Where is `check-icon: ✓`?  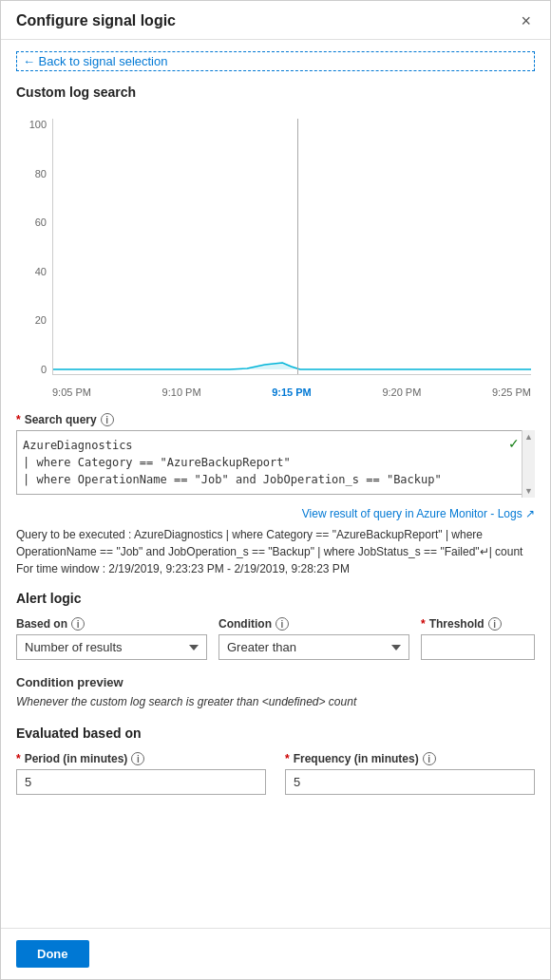
check-icon: ✓ is located at coordinates (514, 443).